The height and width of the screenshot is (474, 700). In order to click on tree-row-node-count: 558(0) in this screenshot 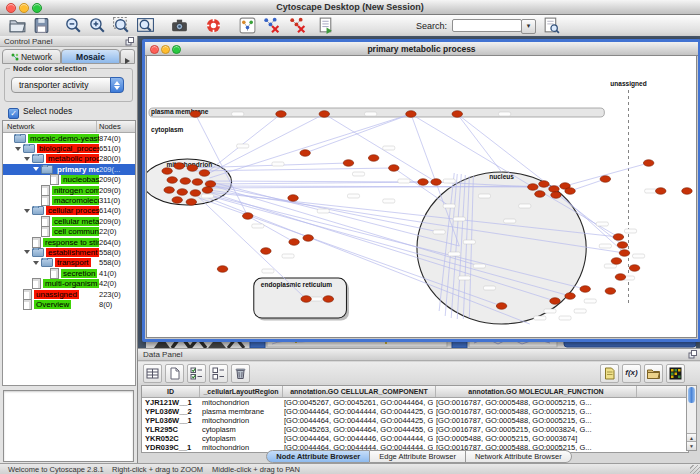, I will do `click(117, 252)`.